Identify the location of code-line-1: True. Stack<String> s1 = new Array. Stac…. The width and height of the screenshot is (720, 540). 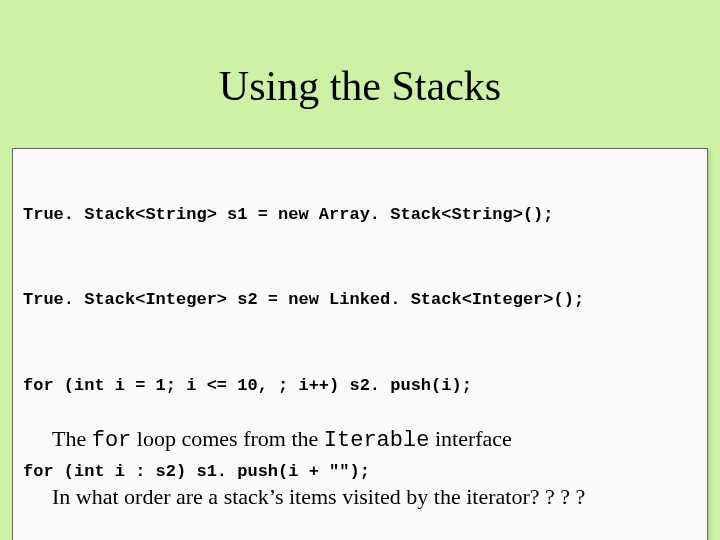
(360, 214).